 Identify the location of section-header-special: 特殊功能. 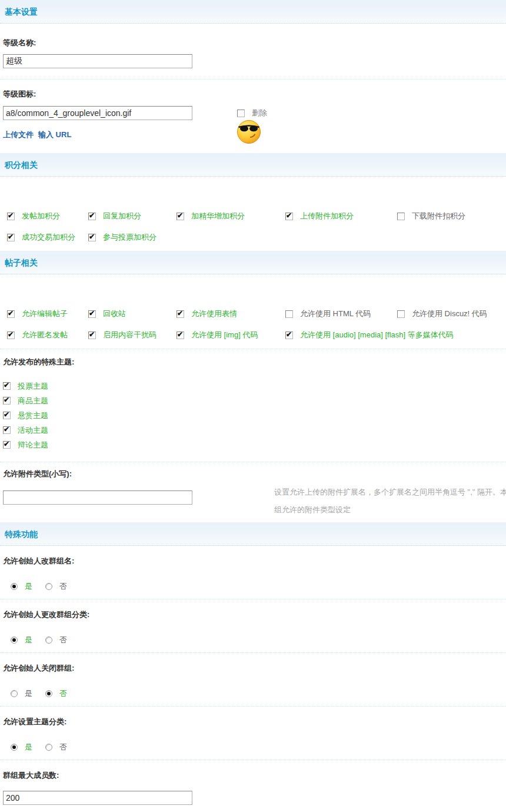
(253, 534).